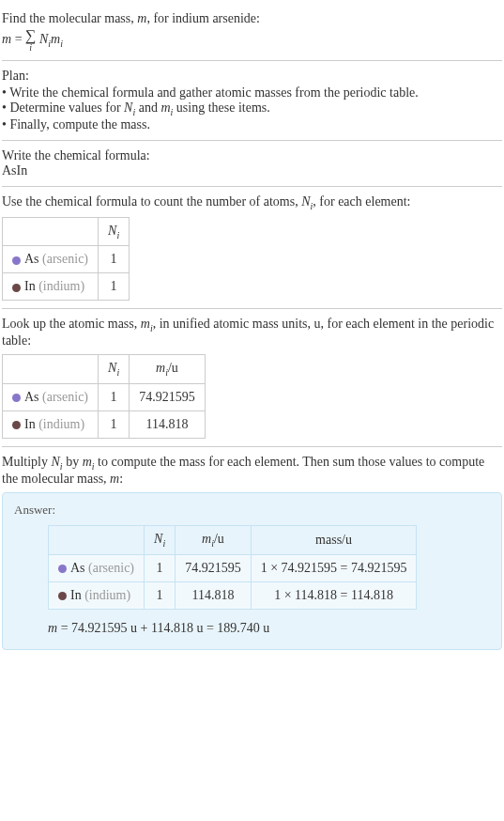 The width and height of the screenshot is (504, 821). I want to click on table-header-row: Ni mi/u mass/u, so click(233, 539).